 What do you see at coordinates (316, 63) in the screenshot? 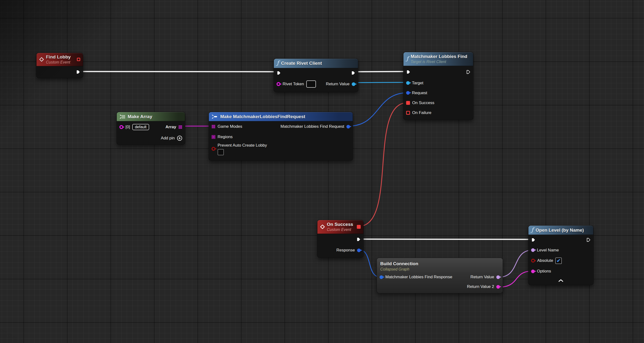
I see `node-header: ƒ Create Rivet Client` at bounding box center [316, 63].